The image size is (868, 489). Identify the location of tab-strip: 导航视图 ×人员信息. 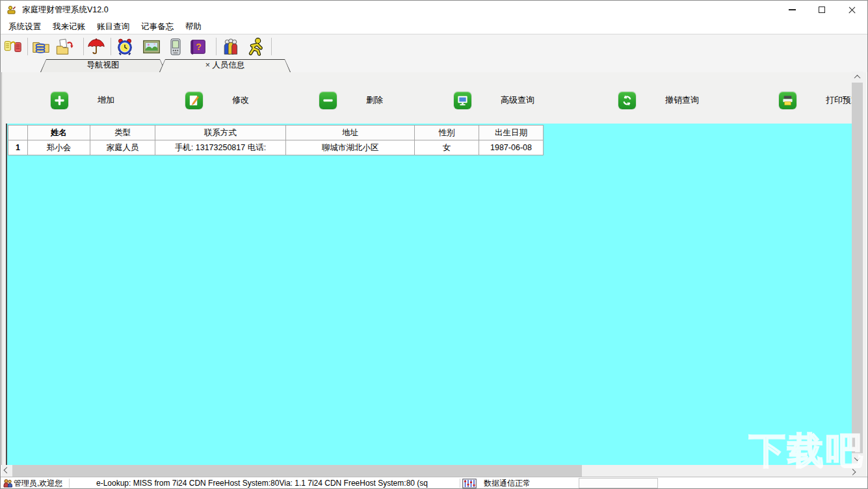
(434, 65).